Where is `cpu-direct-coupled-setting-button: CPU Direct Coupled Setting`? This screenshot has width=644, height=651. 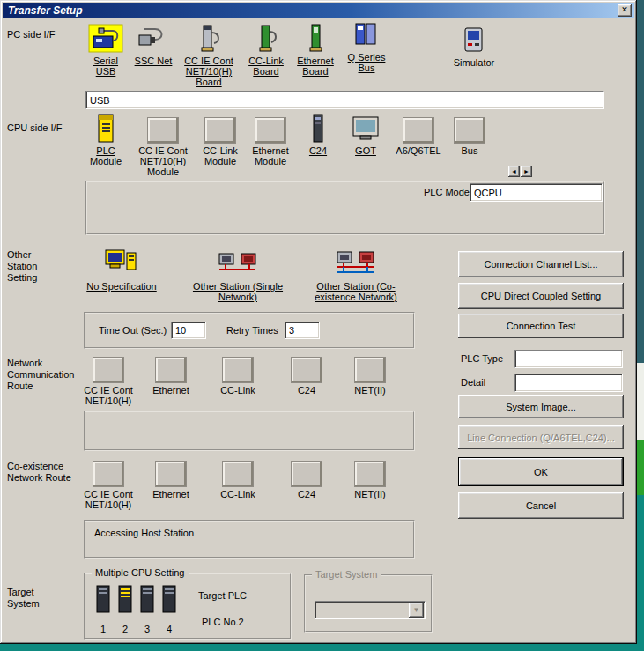
cpu-direct-coupled-setting-button: CPU Direct Coupled Setting is located at coordinates (541, 296).